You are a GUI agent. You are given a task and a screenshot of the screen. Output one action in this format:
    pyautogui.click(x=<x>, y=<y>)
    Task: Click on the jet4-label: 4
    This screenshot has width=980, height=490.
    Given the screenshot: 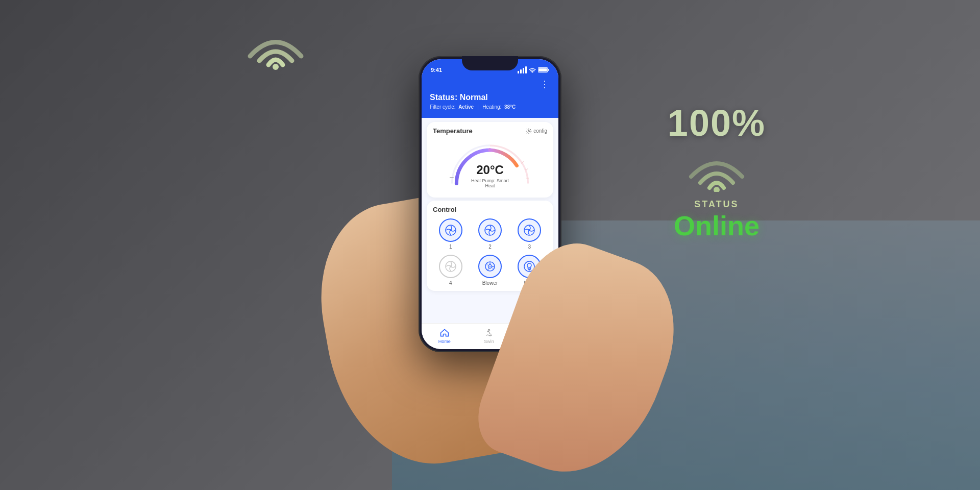 What is the action you would take?
    pyautogui.click(x=451, y=283)
    